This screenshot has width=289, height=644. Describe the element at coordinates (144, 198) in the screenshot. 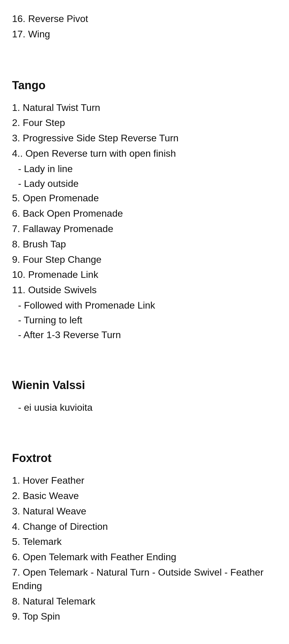

I see `list-item: 5. Open Promenade` at that location.